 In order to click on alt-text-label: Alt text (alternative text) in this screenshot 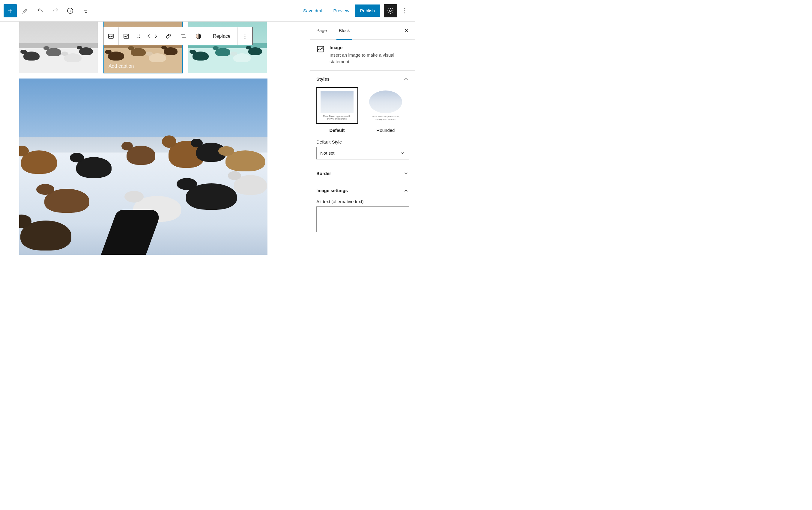, I will do `click(363, 202)`.